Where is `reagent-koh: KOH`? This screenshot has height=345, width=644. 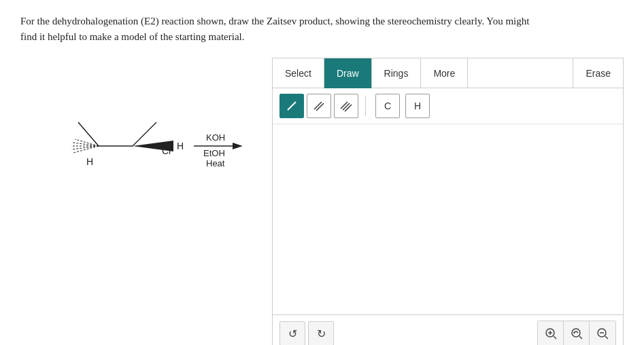 reagent-koh: KOH is located at coordinates (216, 137).